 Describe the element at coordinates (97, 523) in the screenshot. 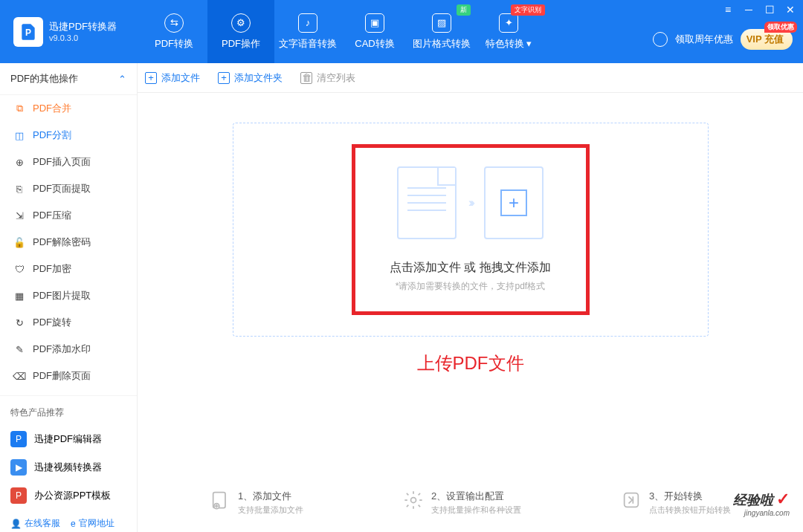

I see `website-label: 官网地址` at that location.